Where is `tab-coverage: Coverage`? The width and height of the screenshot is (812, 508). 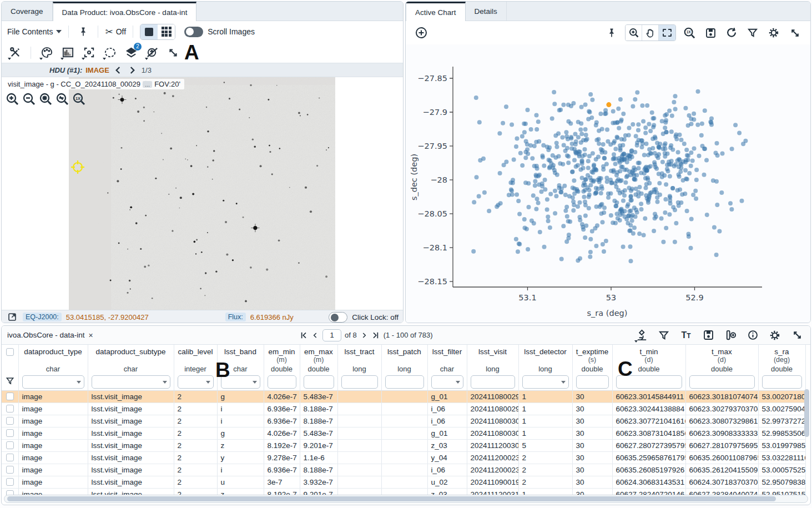 tab-coverage: Coverage is located at coordinates (27, 11).